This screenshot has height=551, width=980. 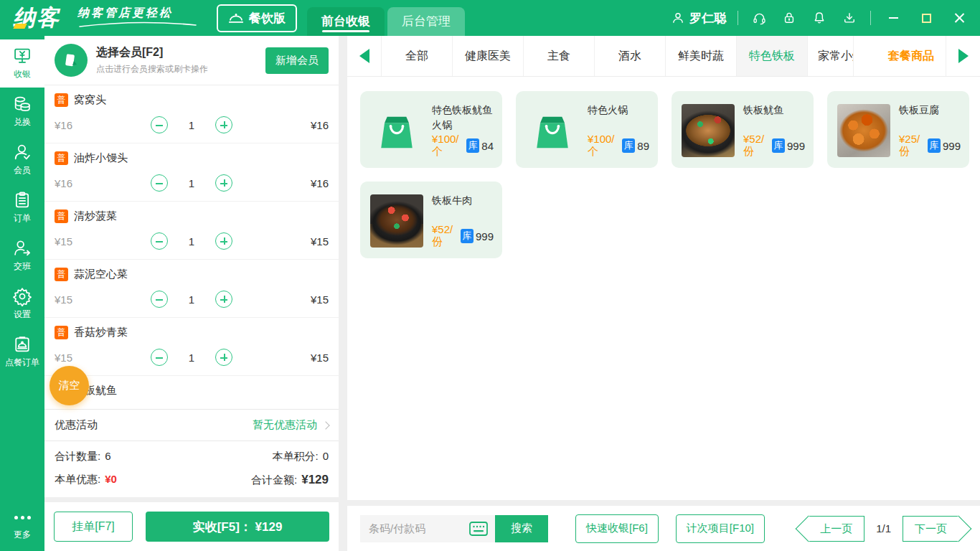 I want to click on sidebar-item: 订单, so click(x=22, y=208).